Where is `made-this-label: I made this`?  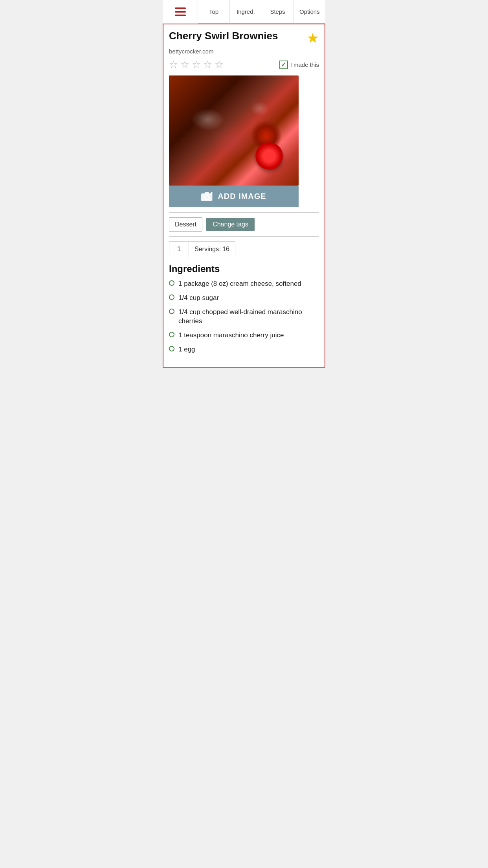 made-this-label: I made this is located at coordinates (305, 64).